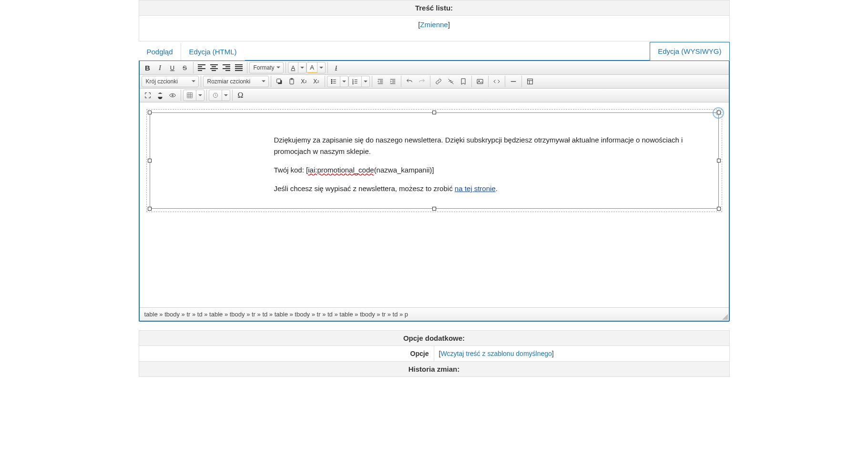 This screenshot has width=868, height=467. I want to click on toolbar-row-3: Ω, so click(434, 95).